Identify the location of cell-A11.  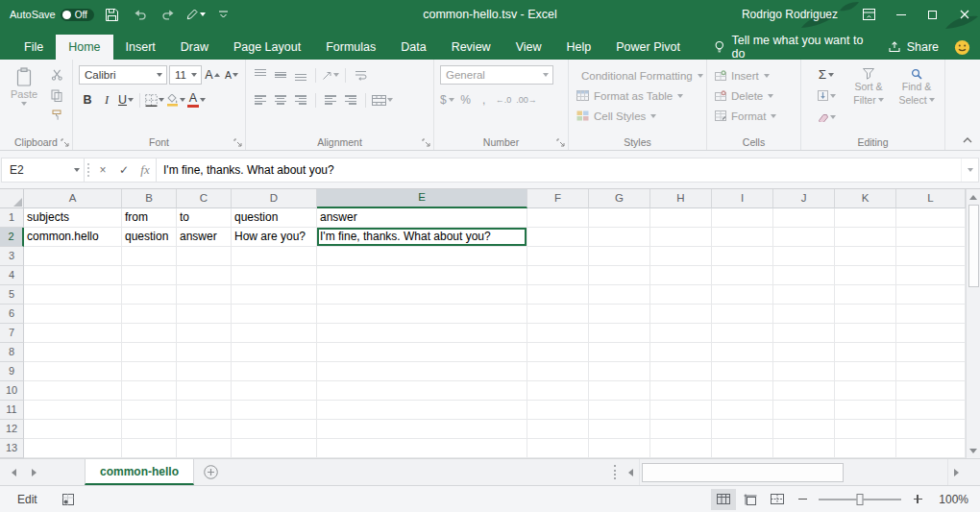
(73, 410).